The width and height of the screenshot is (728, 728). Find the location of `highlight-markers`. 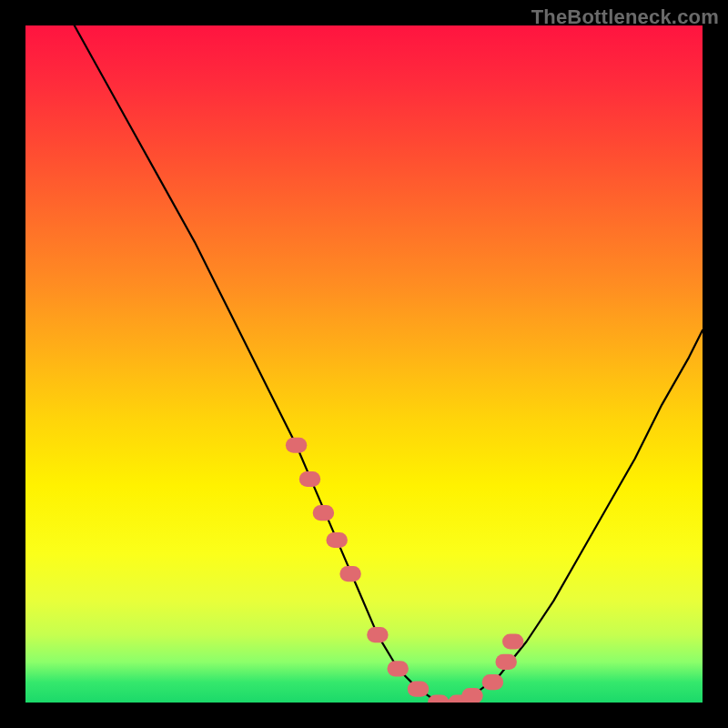

highlight-markers is located at coordinates (405, 570).